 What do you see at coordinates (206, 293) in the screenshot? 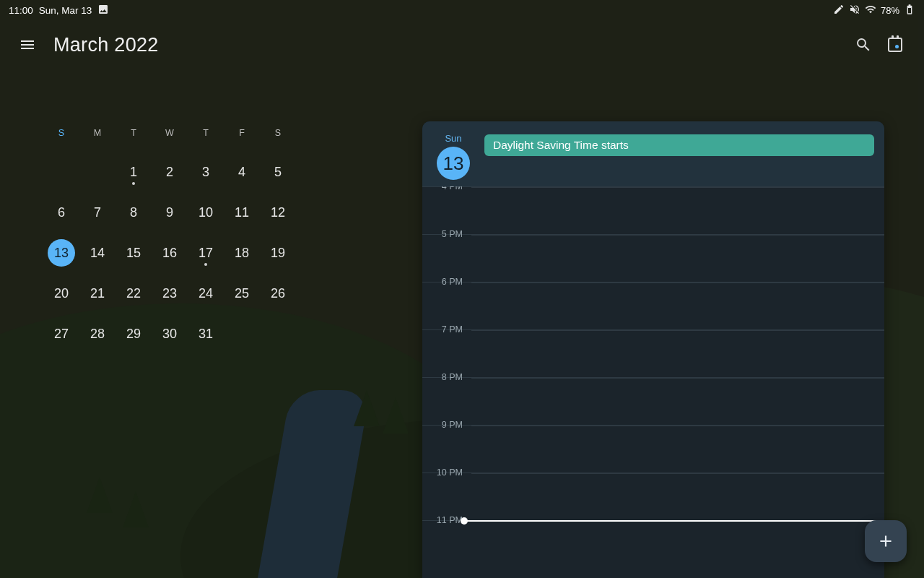
I see `month-day-cell: 24` at bounding box center [206, 293].